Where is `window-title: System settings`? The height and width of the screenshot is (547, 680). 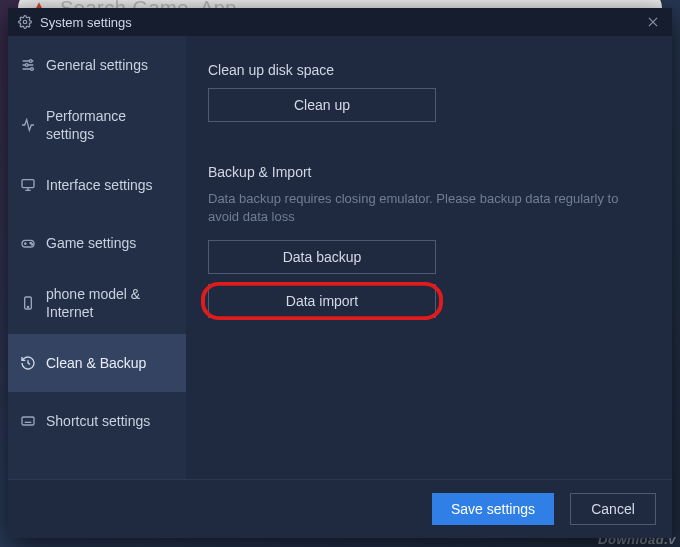 window-title: System settings is located at coordinates (86, 22).